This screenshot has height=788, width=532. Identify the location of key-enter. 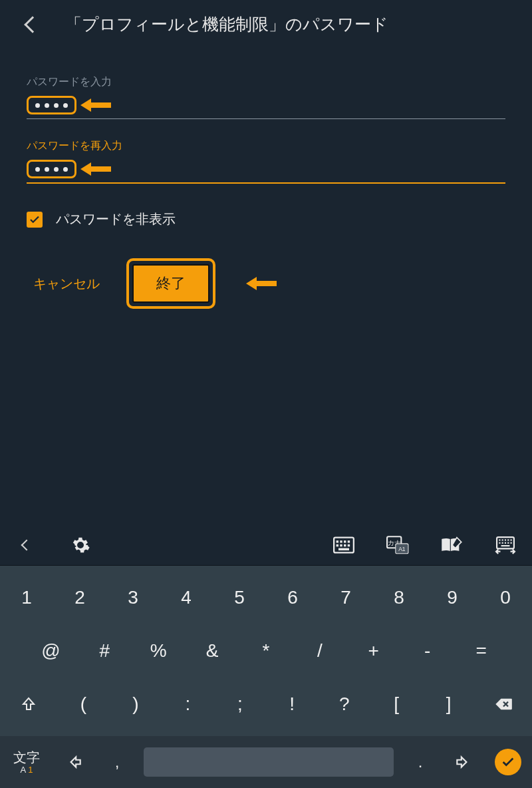
(508, 762).